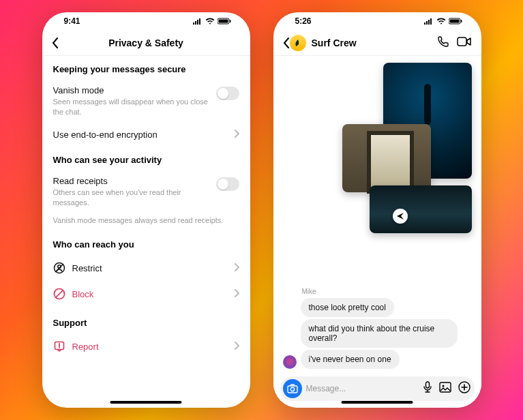 This screenshot has width=523, height=420. I want to click on section-heading-reach: Who can reach you, so click(146, 244).